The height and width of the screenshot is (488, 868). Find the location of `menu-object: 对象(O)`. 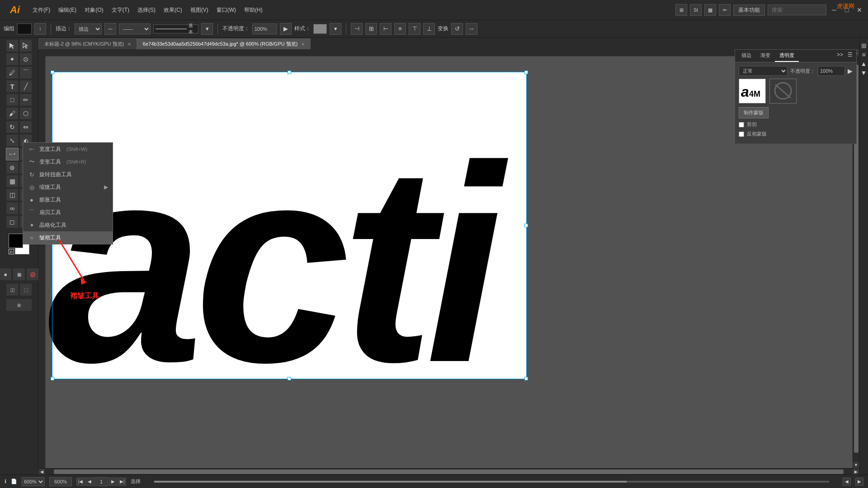

menu-object: 对象(O) is located at coordinates (94, 10).